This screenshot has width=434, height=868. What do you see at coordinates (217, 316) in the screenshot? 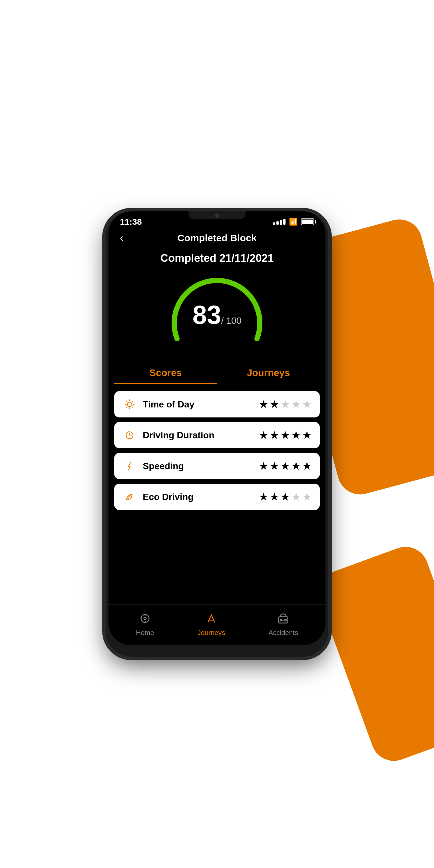
I see `score-gauge: 83/ 100` at bounding box center [217, 316].